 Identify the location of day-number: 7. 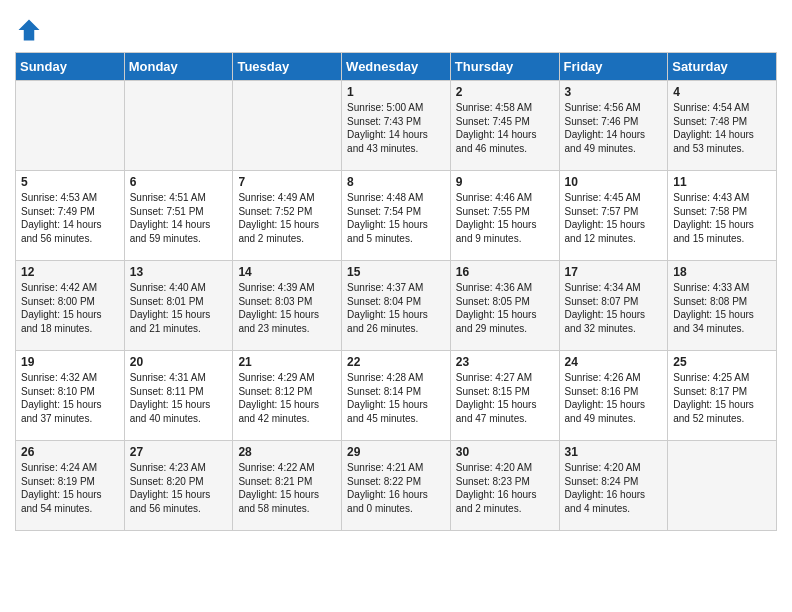
(287, 182).